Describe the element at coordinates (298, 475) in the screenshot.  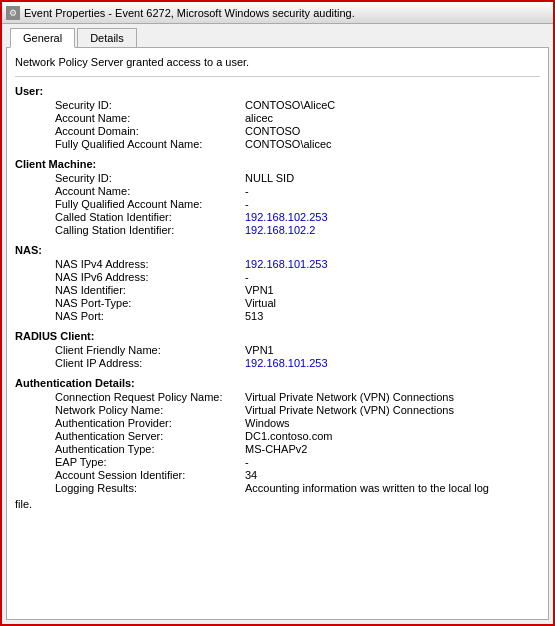
I see `table-row: Account Session Identifier: 34` at that location.